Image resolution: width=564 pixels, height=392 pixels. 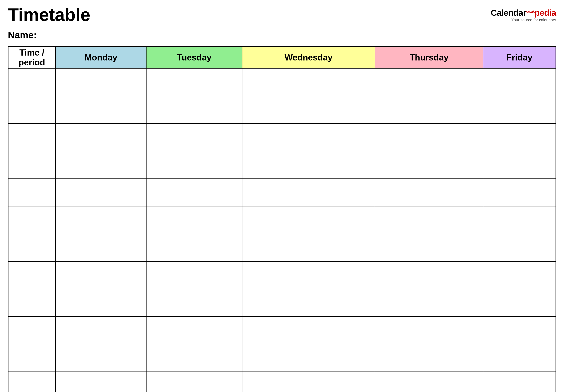 I want to click on cell-row11-col1, so click(x=101, y=382).